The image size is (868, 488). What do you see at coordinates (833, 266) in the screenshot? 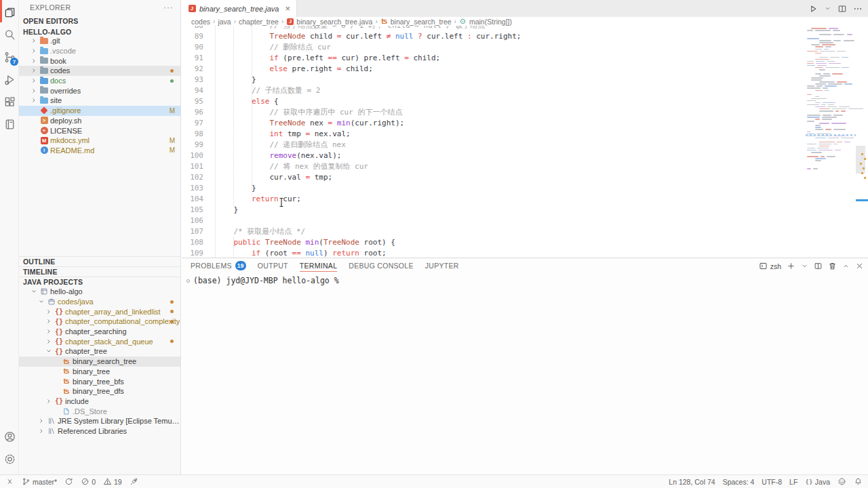
I see `trash-icon` at bounding box center [833, 266].